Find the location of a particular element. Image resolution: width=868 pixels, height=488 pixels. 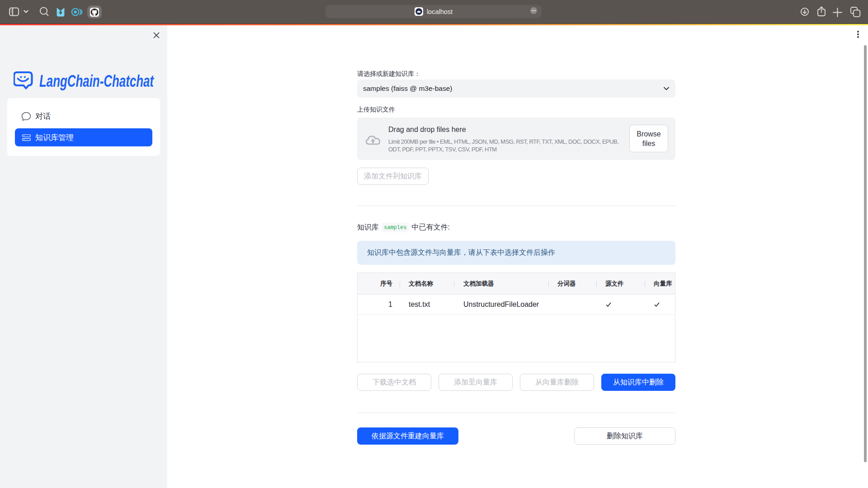

url-text: localhost is located at coordinates (439, 12).